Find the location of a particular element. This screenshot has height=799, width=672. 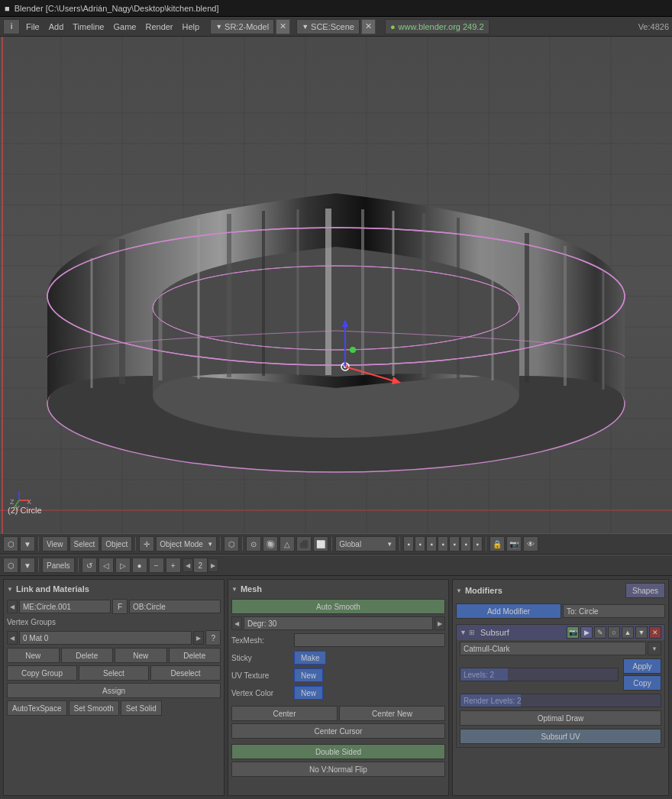

center-cursor-btn: Center Cursor is located at coordinates (338, 731).